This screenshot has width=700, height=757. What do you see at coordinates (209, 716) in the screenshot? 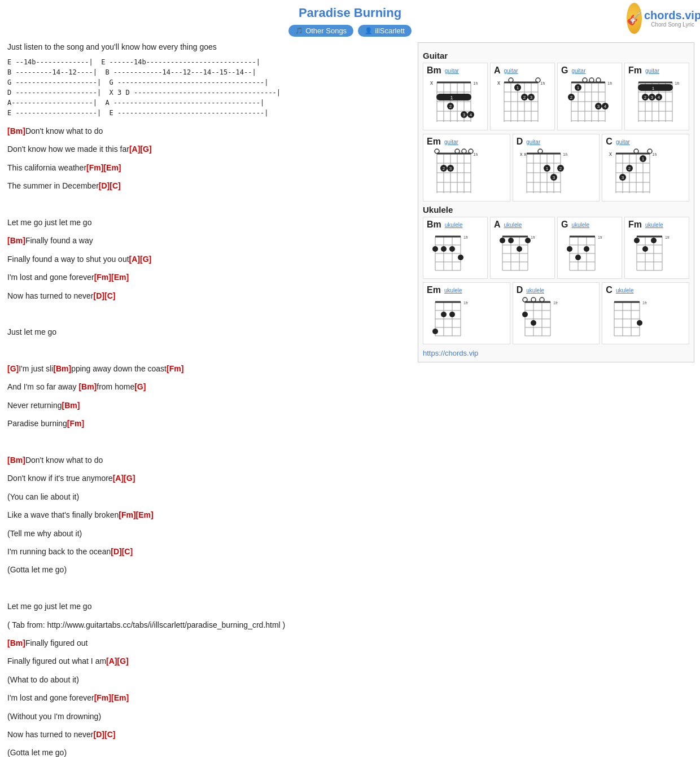
I see `lyric-line: (Without you I'm drowning)` at bounding box center [209, 716].